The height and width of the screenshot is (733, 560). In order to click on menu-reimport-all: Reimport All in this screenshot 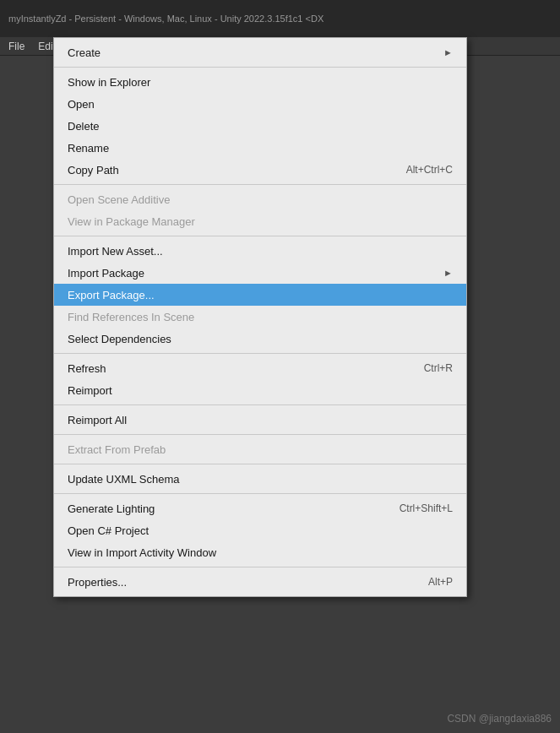, I will do `click(260, 420)`.